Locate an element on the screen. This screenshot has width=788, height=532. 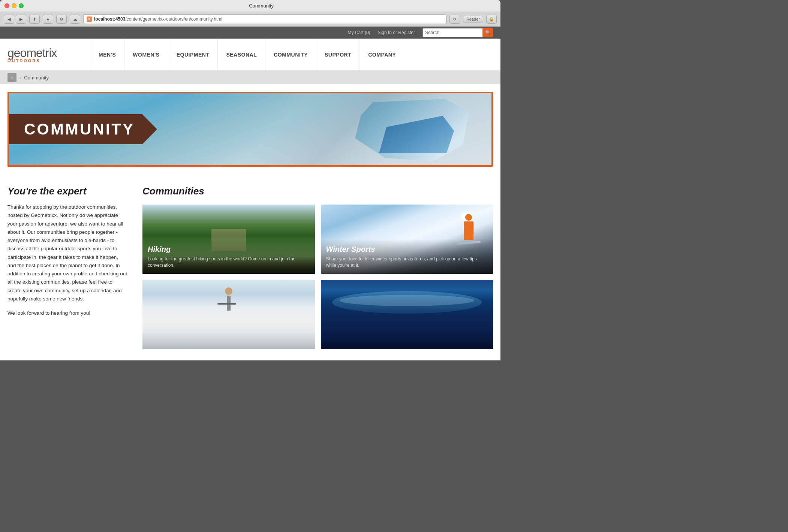
nav-support: SUPPORT is located at coordinates (338, 55).